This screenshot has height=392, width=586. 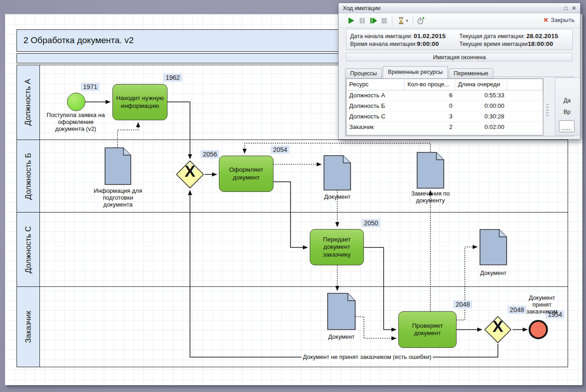 What do you see at coordinates (373, 21) in the screenshot?
I see `step-forward-icon` at bounding box center [373, 21].